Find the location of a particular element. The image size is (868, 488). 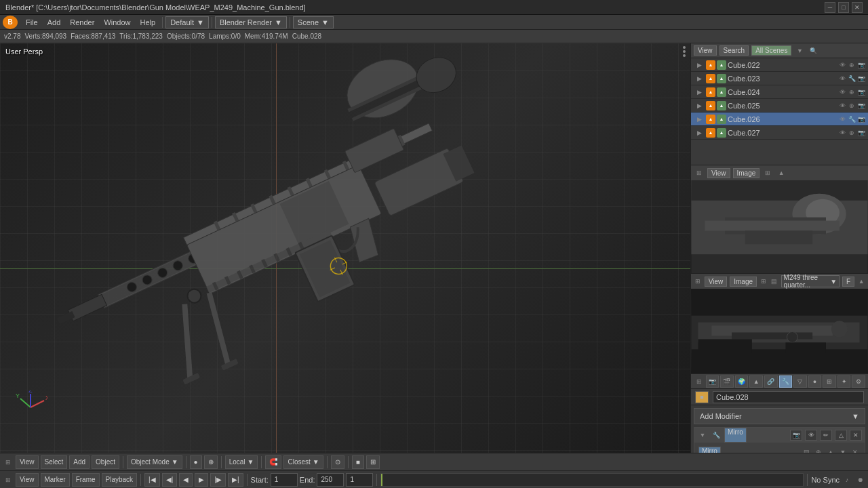

props-constraints-icon: 🔗 is located at coordinates (771, 382).